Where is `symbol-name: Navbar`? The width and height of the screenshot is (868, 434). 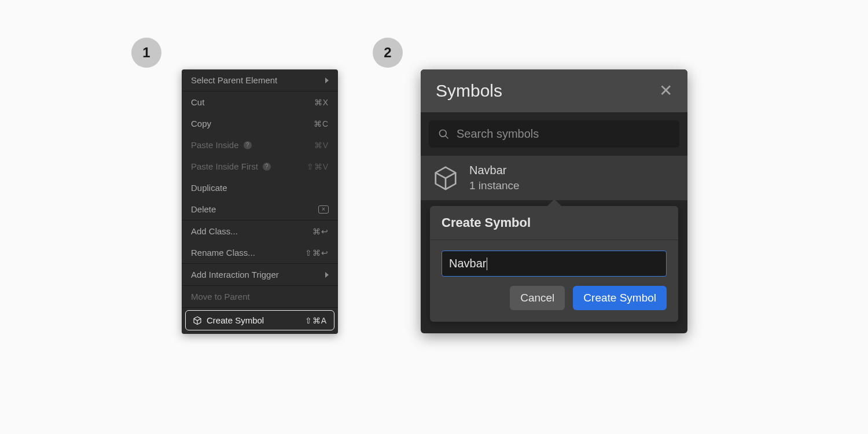
symbol-name: Navbar is located at coordinates (494, 170).